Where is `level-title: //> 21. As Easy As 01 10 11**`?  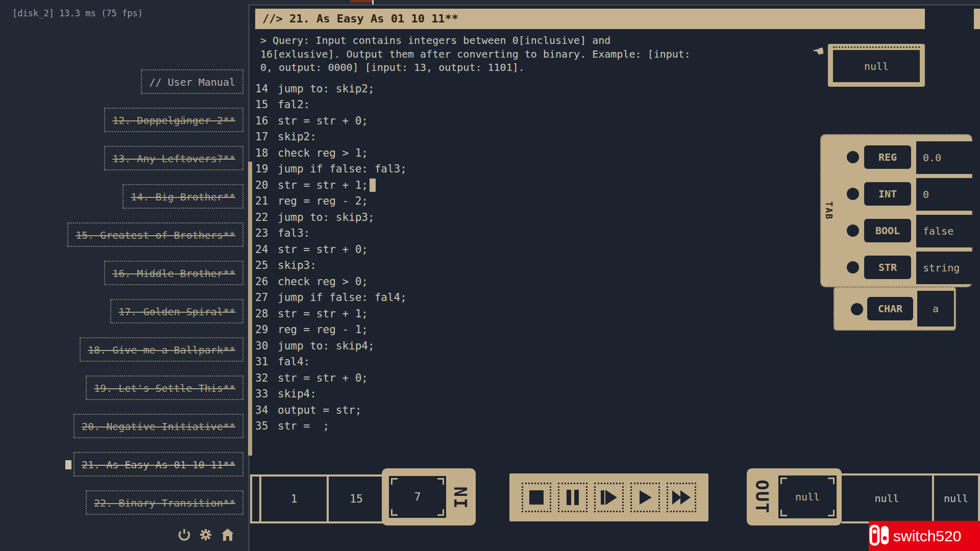
level-title: //> 21. As Easy As 01 10 11** is located at coordinates (360, 18).